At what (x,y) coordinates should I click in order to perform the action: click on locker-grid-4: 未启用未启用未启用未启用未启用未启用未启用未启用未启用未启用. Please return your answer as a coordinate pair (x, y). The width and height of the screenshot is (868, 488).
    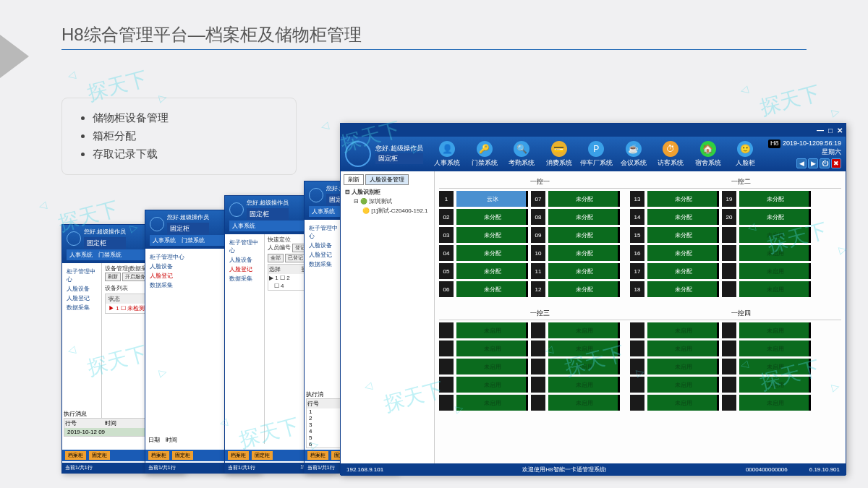
    Looking at the image, I should click on (720, 367).